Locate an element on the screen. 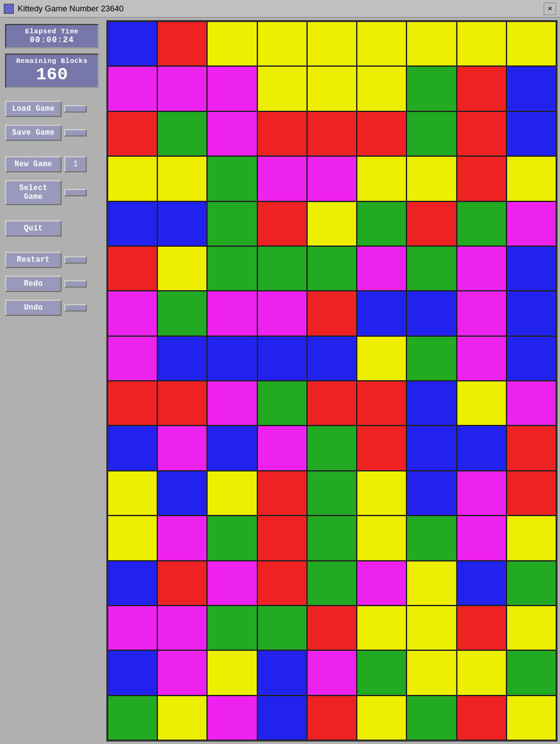 Image resolution: width=560 pixels, height=744 pixels. load-game-extra-button is located at coordinates (76, 109).